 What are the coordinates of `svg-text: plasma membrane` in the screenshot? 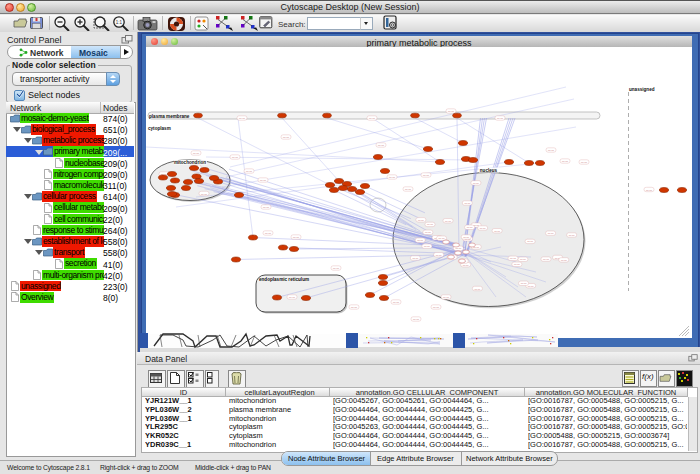 It's located at (170, 116).